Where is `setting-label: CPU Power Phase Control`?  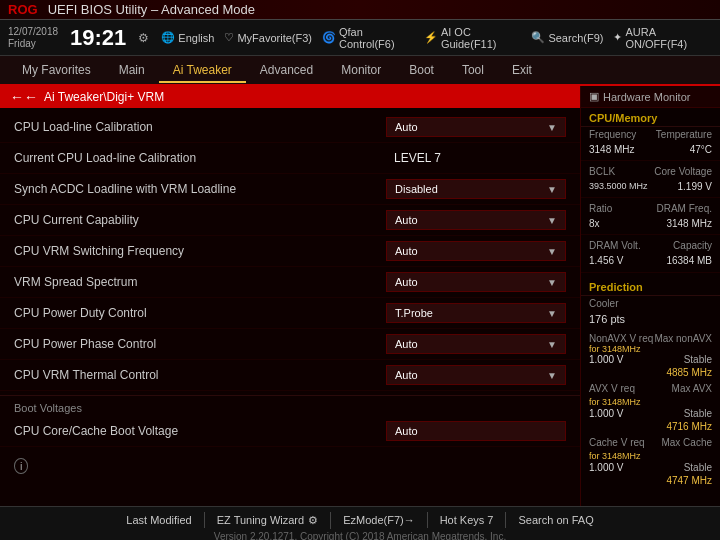 setting-label: CPU Power Phase Control is located at coordinates (200, 344).